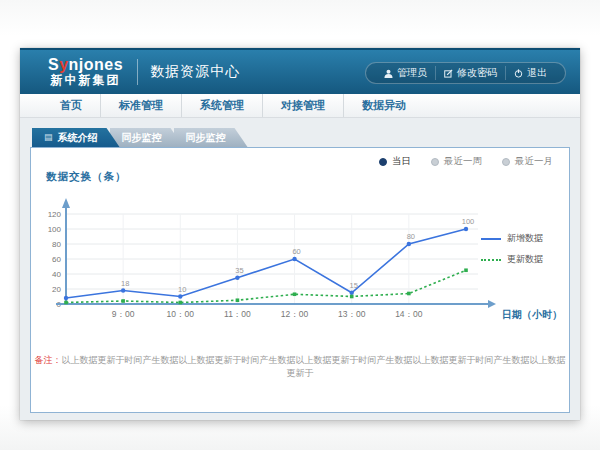 The image size is (600, 450). Describe the element at coordinates (491, 260) in the screenshot. I see `dotted-line-icon` at that location.